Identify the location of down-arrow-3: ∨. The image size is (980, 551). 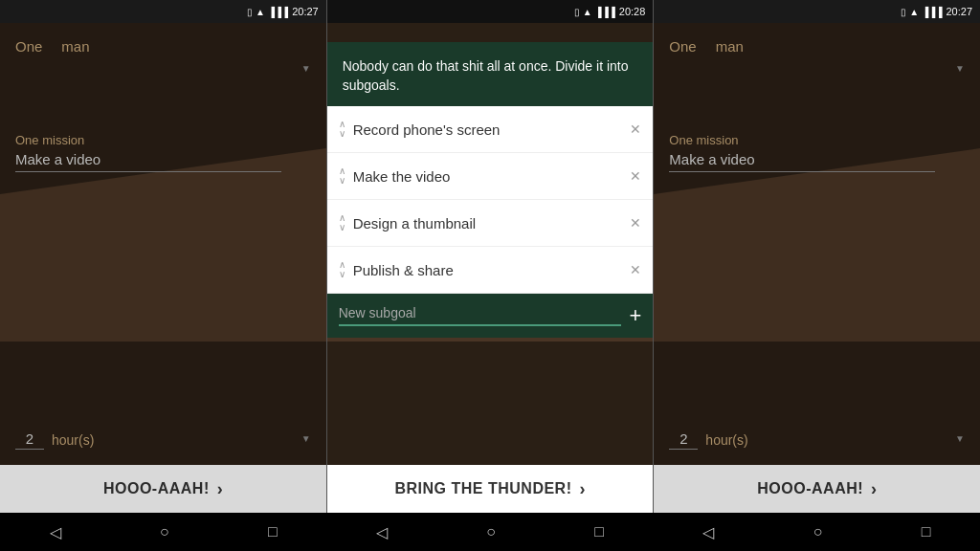
(343, 275).